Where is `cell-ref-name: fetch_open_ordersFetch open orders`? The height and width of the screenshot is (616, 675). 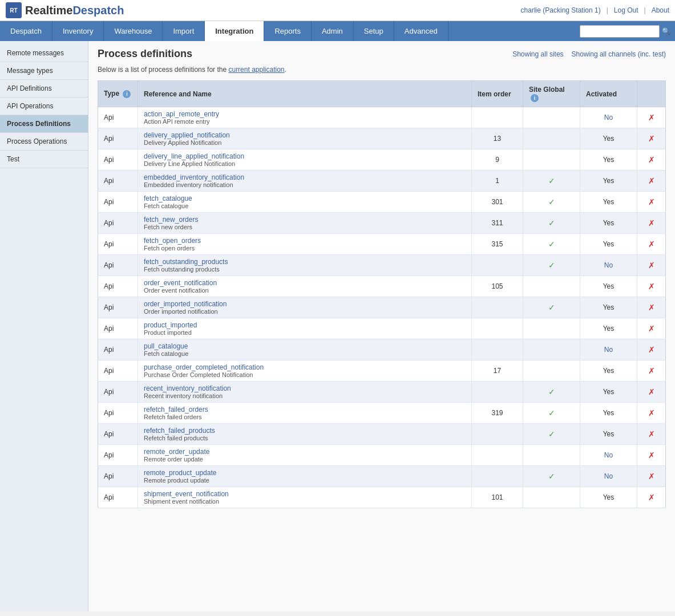
cell-ref-name: fetch_open_ordersFetch open orders is located at coordinates (305, 244).